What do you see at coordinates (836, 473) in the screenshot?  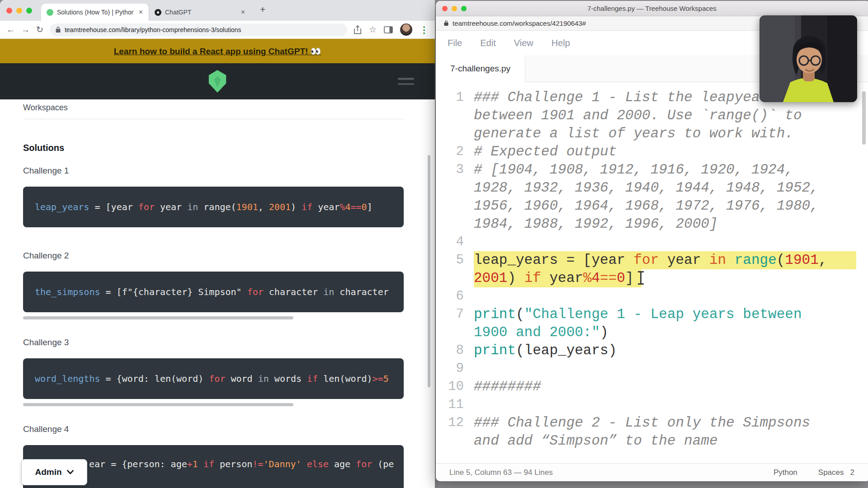 I see `indent-setting: Spaces 2` at bounding box center [836, 473].